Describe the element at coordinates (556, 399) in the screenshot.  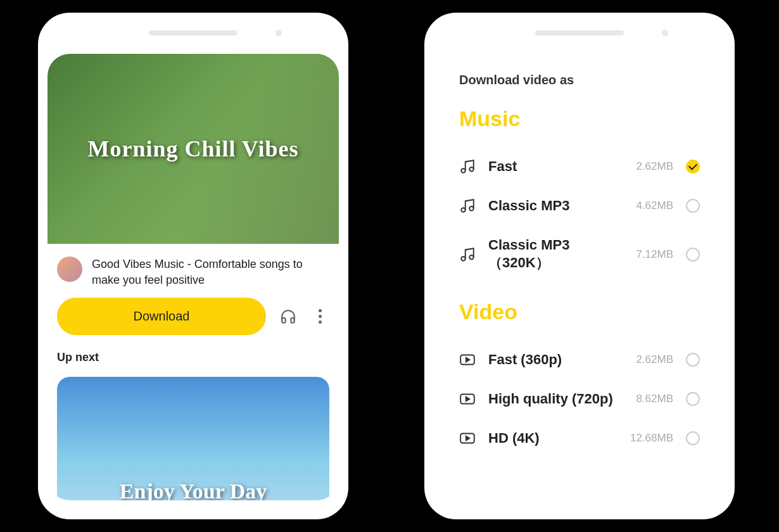
I see `option-label: High quality (720p)` at that location.